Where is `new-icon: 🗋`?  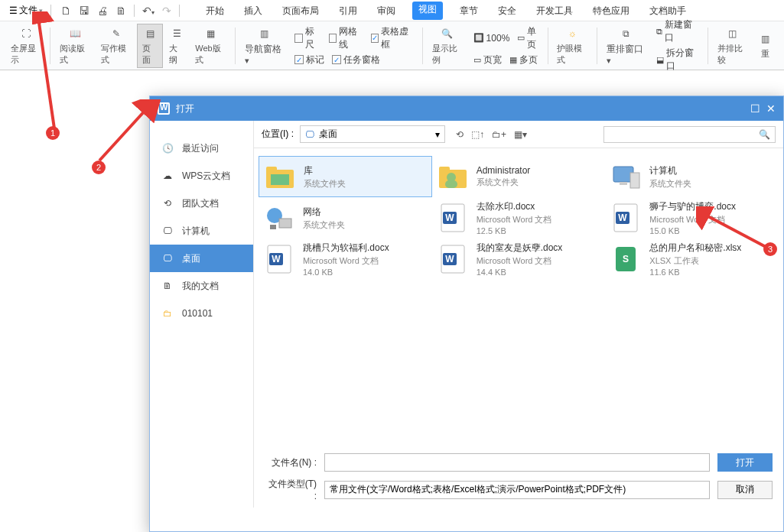
new-icon: 🗋 is located at coordinates (66, 11).